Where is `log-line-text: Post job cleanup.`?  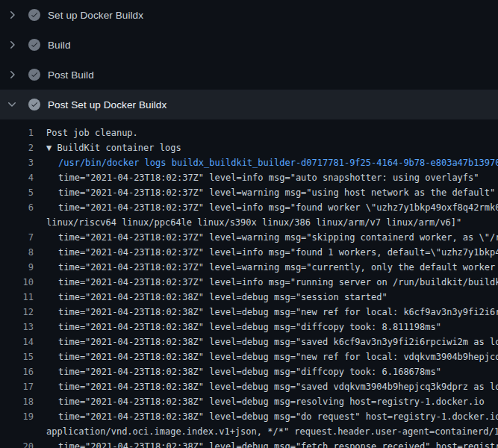 log-line-text: Post job cleanup. is located at coordinates (86, 133).